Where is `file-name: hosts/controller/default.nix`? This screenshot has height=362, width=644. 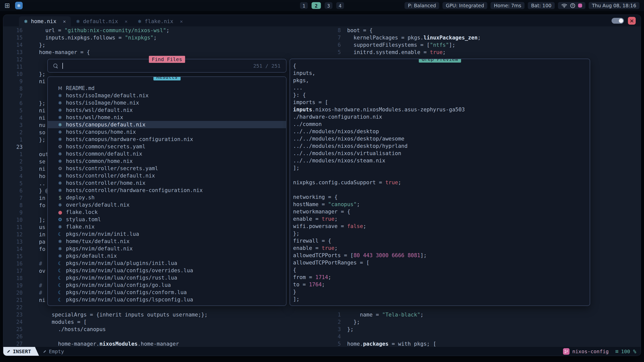
file-name: hosts/controller/default.nix is located at coordinates (110, 176).